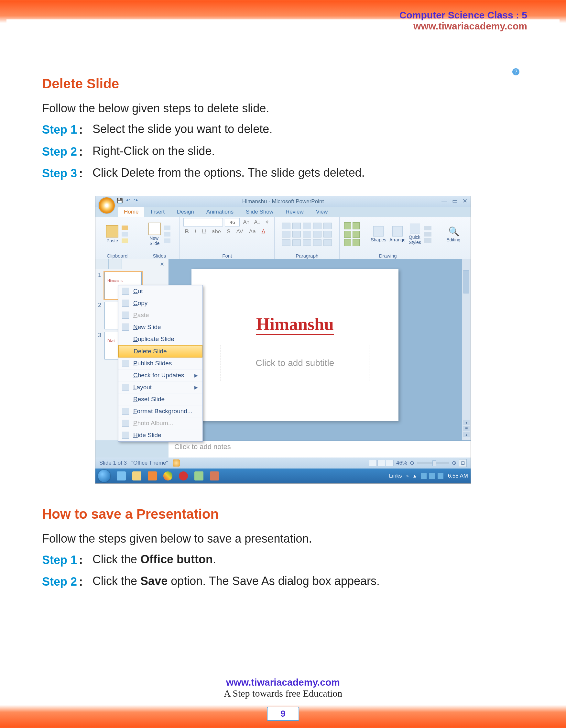 Image resolution: width=566 pixels, height=728 pixels. What do you see at coordinates (455, 201) in the screenshot?
I see `maximize-icon: ▭` at bounding box center [455, 201].